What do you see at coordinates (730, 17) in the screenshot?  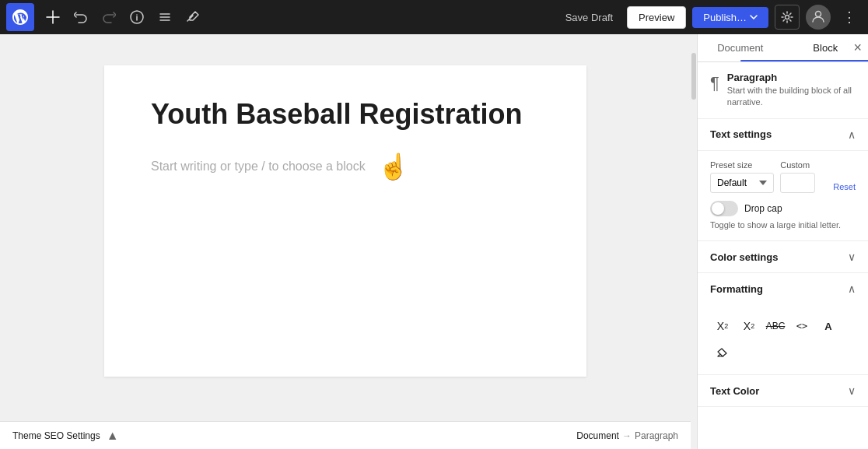 I see `publish-button: Publish…` at bounding box center [730, 17].